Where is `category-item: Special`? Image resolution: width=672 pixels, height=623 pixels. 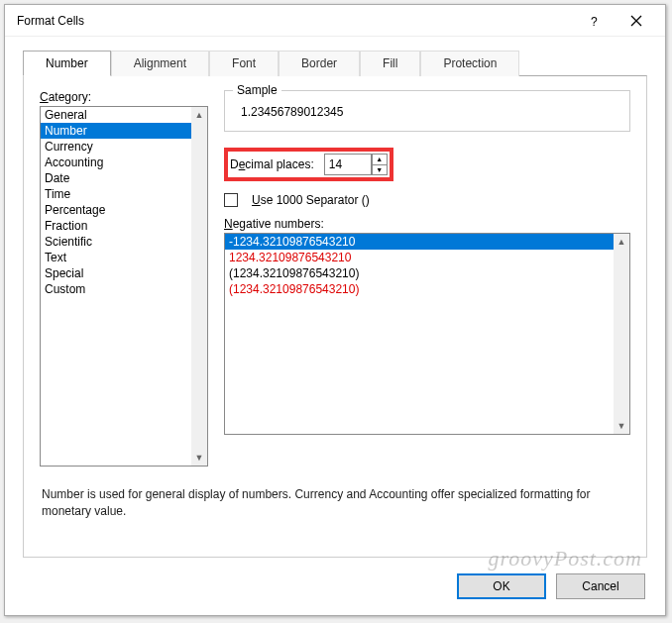
category-item: Special is located at coordinates (116, 273).